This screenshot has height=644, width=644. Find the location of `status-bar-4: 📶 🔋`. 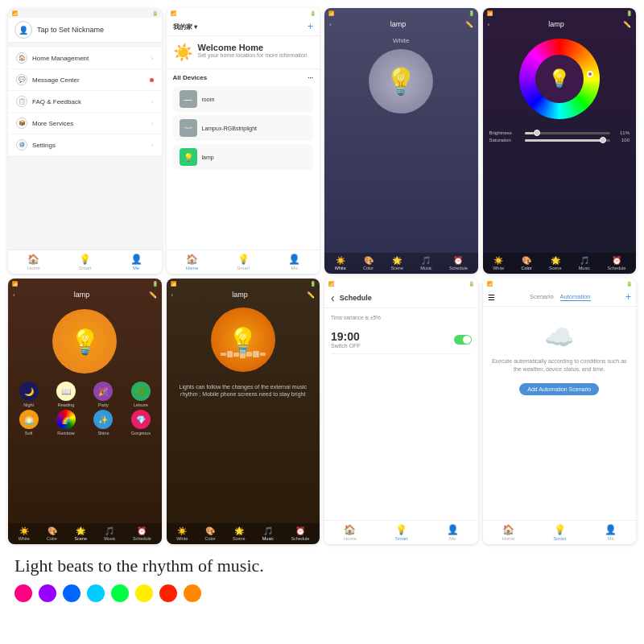

status-bar-4: 📶 🔋 is located at coordinates (560, 13).